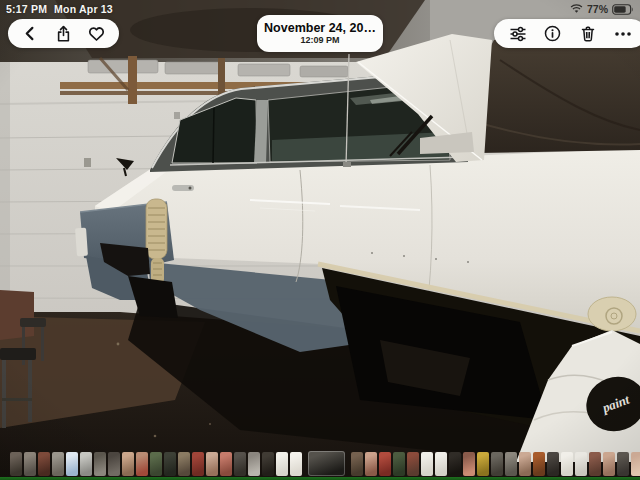 The height and width of the screenshot is (480, 640). I want to click on back-button, so click(31, 34).